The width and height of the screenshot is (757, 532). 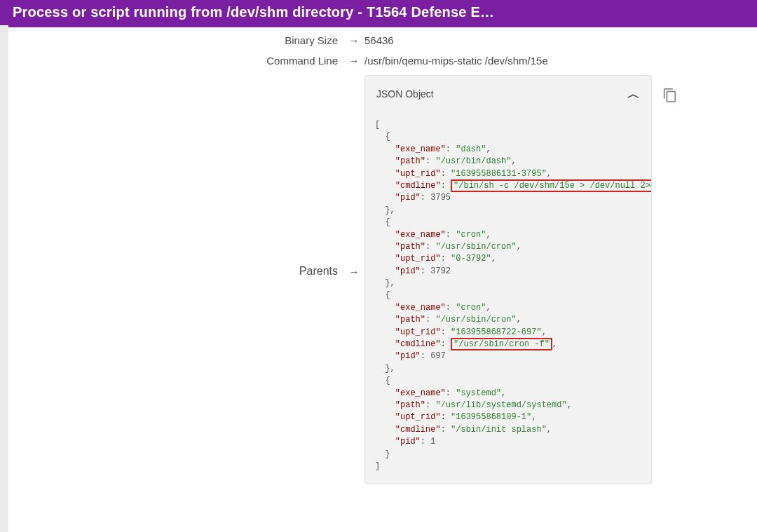 I want to click on binary-size-value: 56436, so click(x=554, y=41).